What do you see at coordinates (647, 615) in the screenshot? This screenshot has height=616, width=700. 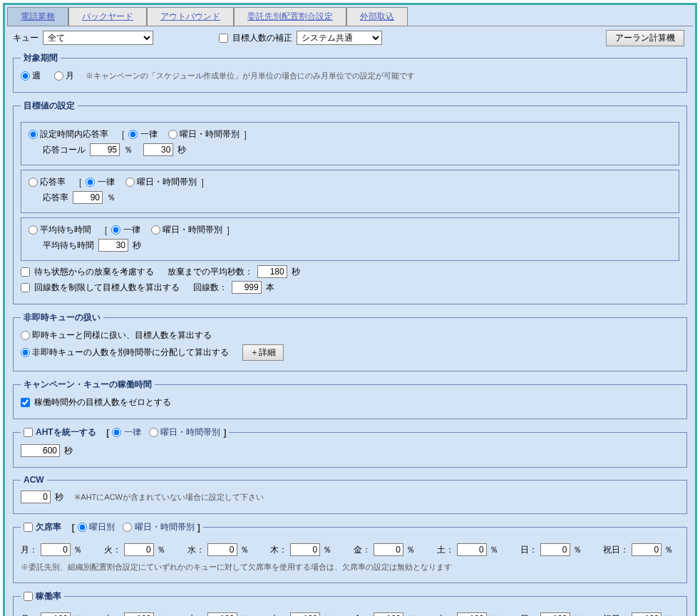 I see `oprate-hol-input` at bounding box center [647, 615].